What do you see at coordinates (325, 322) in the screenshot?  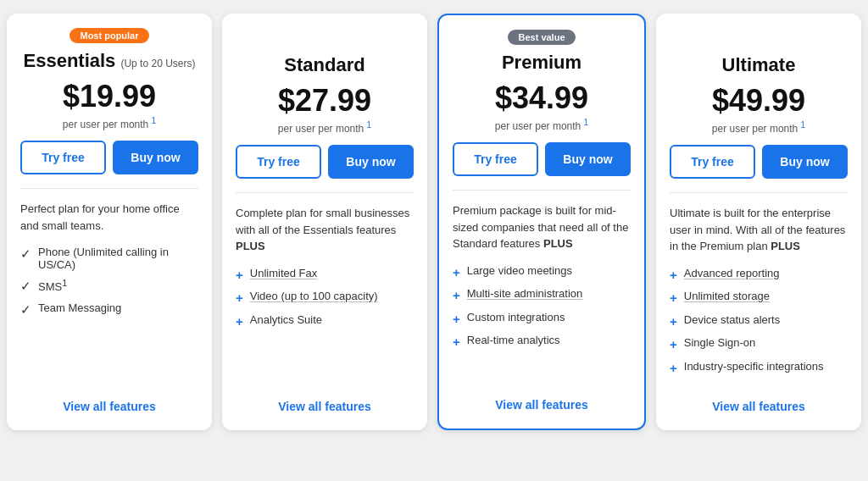 I see `feature-item: + Analytics Suite` at bounding box center [325, 322].